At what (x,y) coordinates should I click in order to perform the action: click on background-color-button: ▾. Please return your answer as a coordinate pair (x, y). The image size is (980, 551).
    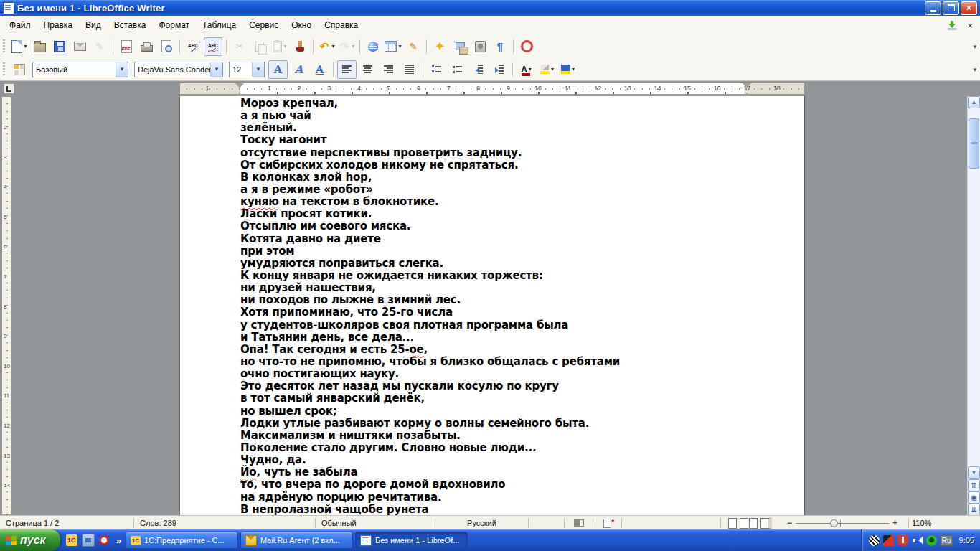
    Looking at the image, I should click on (568, 70).